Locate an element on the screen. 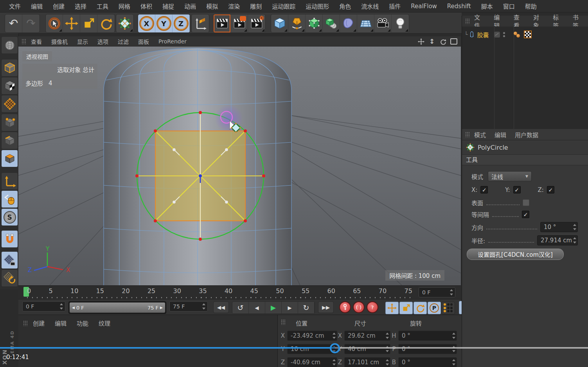  make-editable-button is located at coordinates (9, 45).